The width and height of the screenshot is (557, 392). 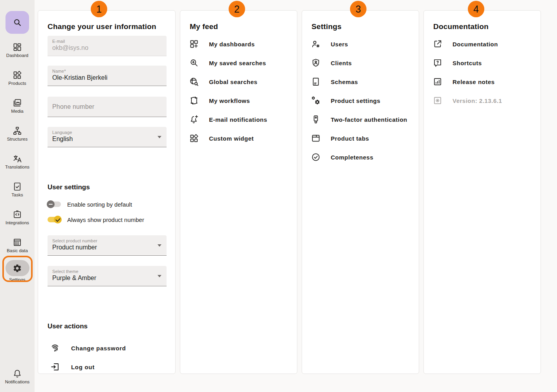 What do you see at coordinates (17, 196) in the screenshot?
I see `sidebar: DashboardProductsMediaStructuresTranslat…` at bounding box center [17, 196].